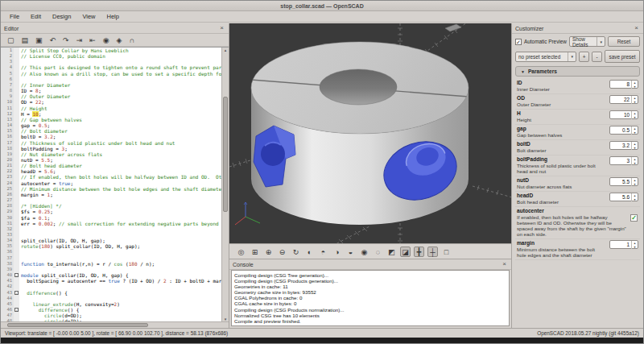 This screenshot has width=644, height=344. What do you see at coordinates (77, 325) in the screenshot?
I see `editor-hscroll-thumb` at bounding box center [77, 325].